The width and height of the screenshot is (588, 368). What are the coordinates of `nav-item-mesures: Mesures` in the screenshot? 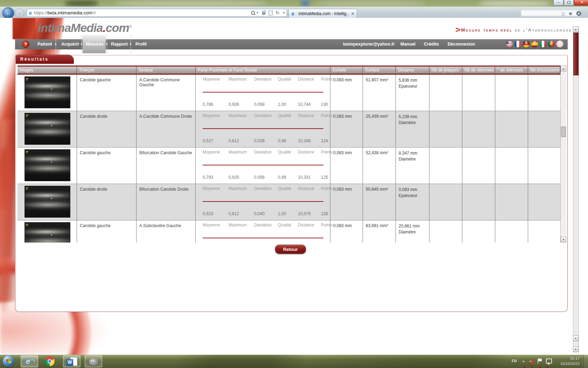 It's located at (94, 44).